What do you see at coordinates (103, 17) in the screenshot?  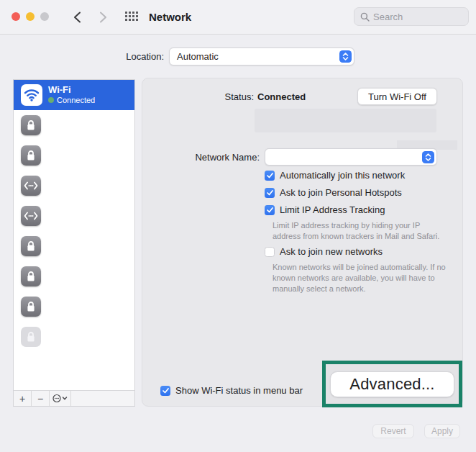 I see `forward-button` at bounding box center [103, 17].